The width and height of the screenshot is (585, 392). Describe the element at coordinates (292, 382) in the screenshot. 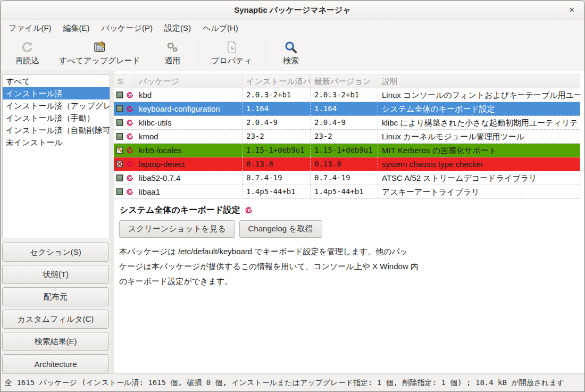

I see `statusbar: 全 1615 パッケージ (インストール済: 1615 個, 破損 0 個, イ…` at that location.